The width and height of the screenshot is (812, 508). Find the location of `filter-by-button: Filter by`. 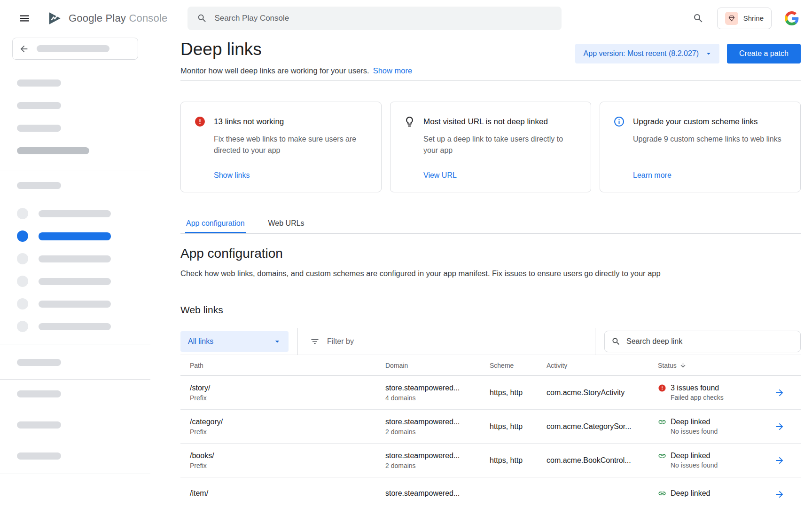

filter-by-button: Filter by is located at coordinates (332, 341).